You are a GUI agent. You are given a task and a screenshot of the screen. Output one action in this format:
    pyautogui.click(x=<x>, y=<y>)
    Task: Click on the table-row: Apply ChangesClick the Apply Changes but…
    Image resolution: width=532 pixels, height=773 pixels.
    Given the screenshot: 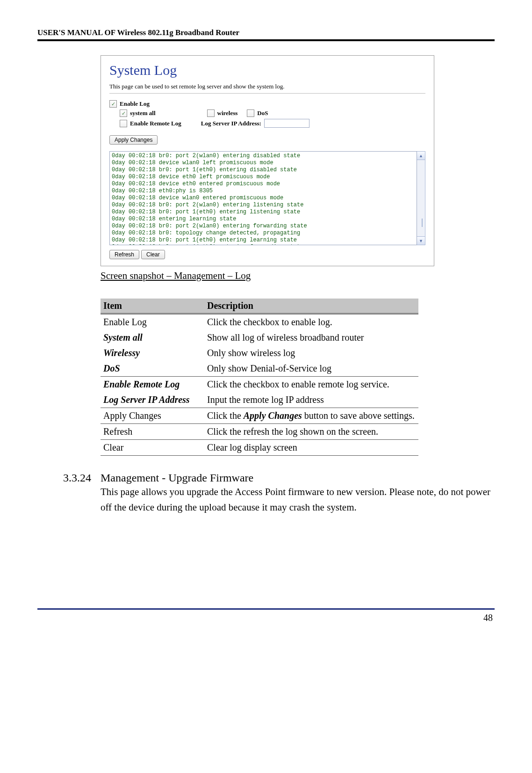 What is the action you would take?
    pyautogui.click(x=259, y=416)
    